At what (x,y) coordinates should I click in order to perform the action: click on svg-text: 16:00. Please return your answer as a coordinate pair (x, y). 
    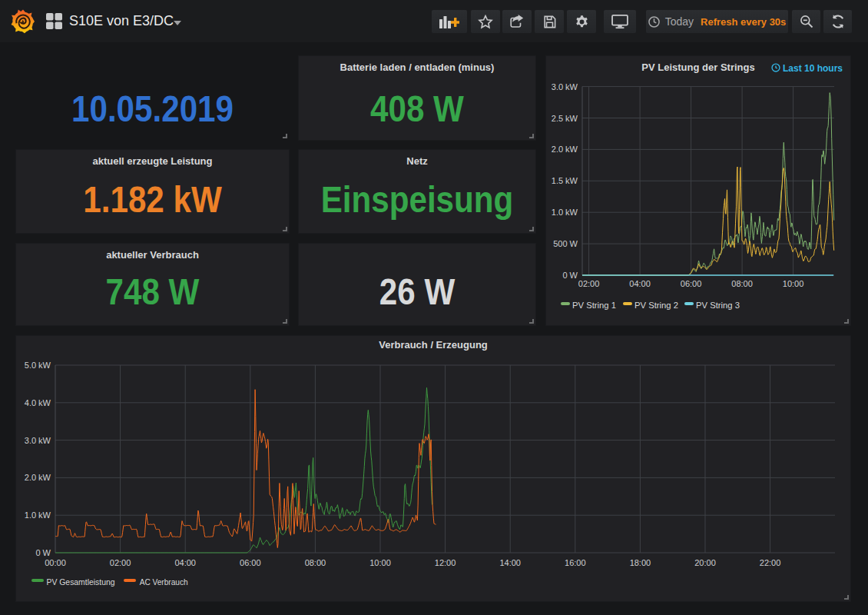
    Looking at the image, I should click on (575, 563).